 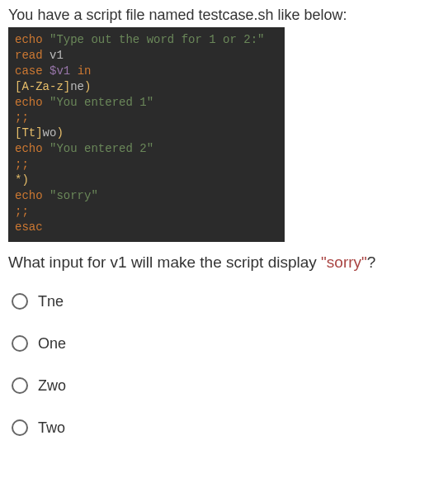 What do you see at coordinates (32, 71) in the screenshot?
I see `code-token: case` at bounding box center [32, 71].